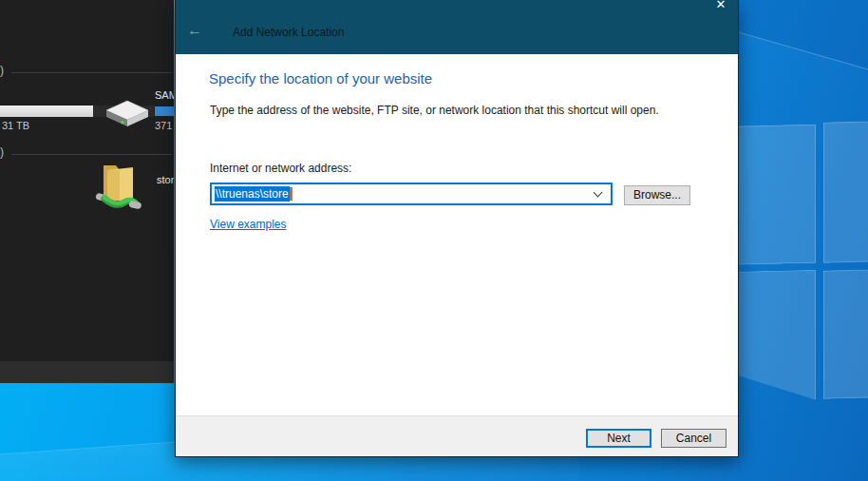 The height and width of the screenshot is (481, 868). Describe the element at coordinates (845, 334) in the screenshot. I see `windows-logo-pane-bottom-right` at that location.